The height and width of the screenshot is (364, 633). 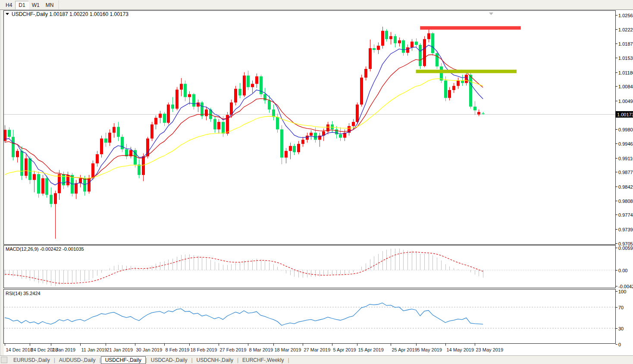 What do you see at coordinates (626, 201) in the screenshot?
I see `price-tick-label: 0.98080` at bounding box center [626, 201].